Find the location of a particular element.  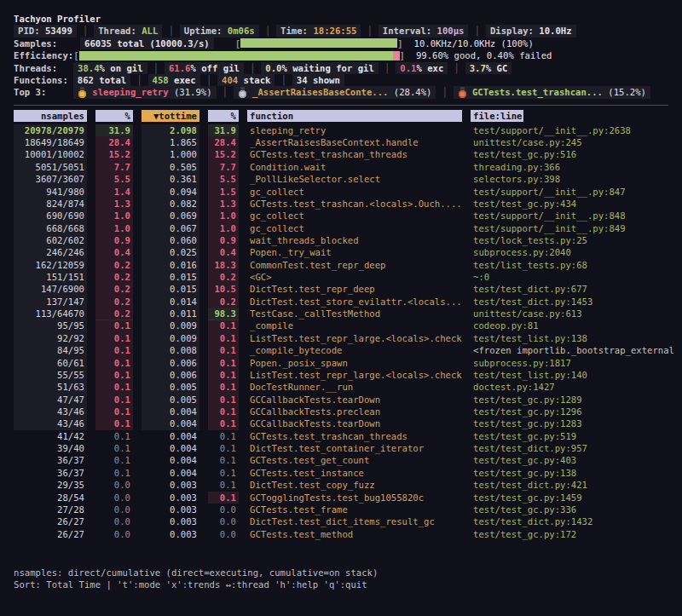

table-row: 43/460.10.0040.1GCCallbackTests.preclean… is located at coordinates (341, 412).